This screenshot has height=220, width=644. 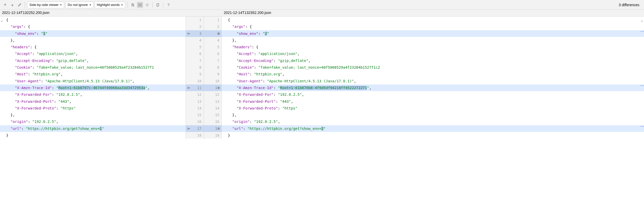 I want to click on highlight-mode-label: Highlight words, so click(x=108, y=5).